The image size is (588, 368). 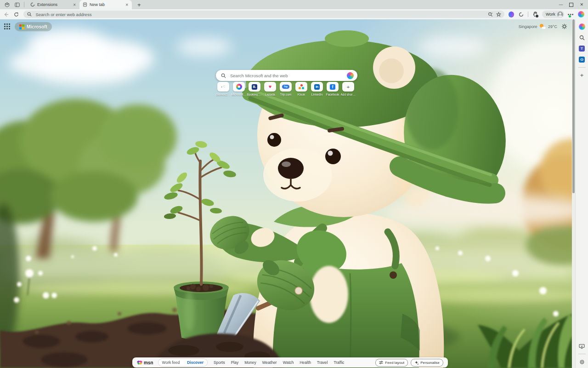 I want to click on close-button: ✕, so click(x=582, y=5).